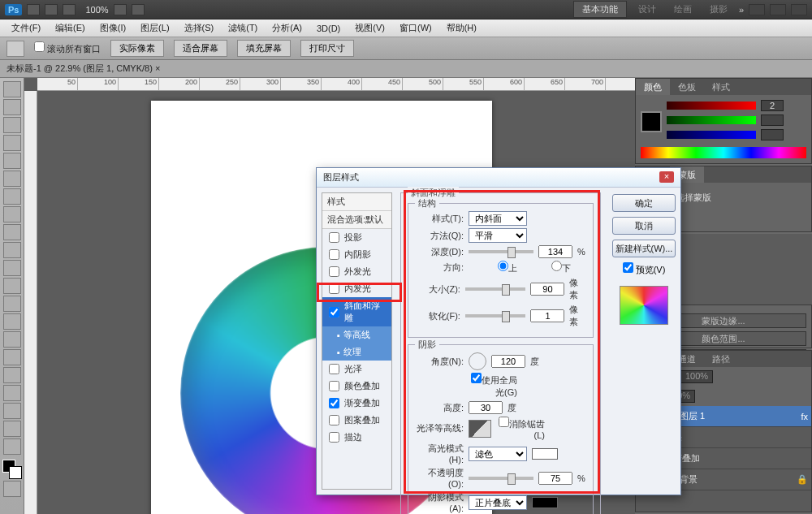 This screenshot has width=812, height=514. I want to click on menu-filter: 滤镜(T), so click(243, 28).